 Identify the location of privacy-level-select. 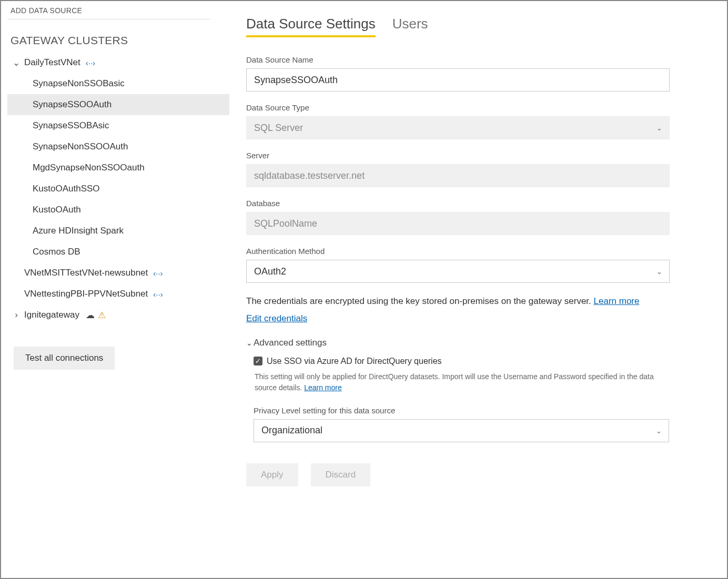
(461, 431).